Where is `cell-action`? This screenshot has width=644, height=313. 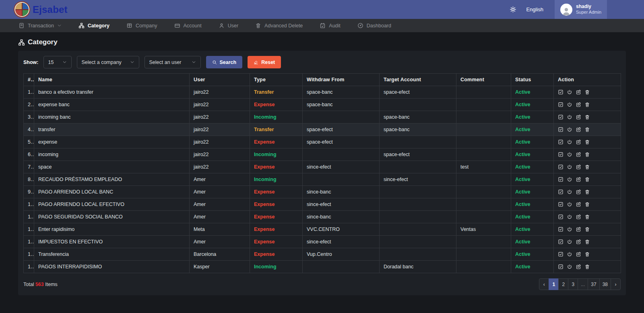
cell-action is located at coordinates (588, 192).